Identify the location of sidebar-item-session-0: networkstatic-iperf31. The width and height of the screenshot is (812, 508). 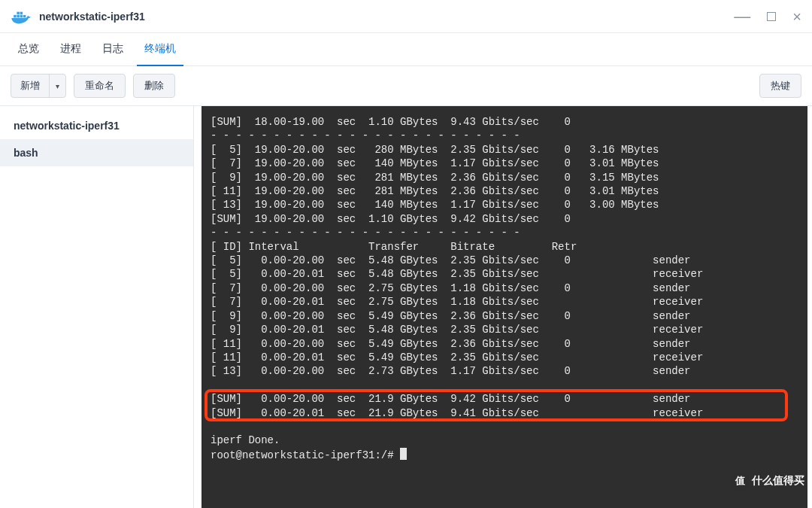
(96, 126).